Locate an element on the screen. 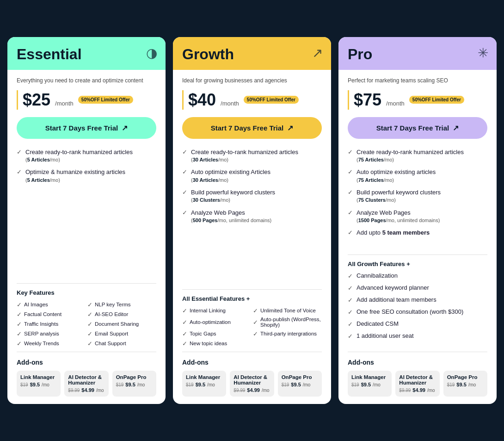  badge-offer-pro: 50%OFF Limited Offer is located at coordinates (436, 100).